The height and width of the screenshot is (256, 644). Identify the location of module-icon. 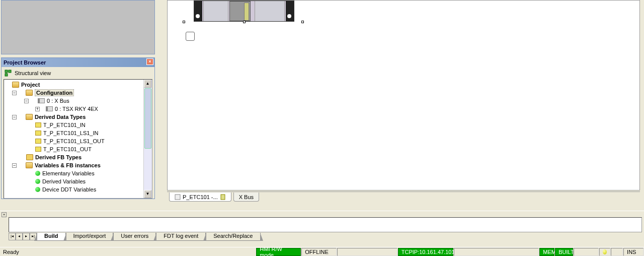
(223, 197).